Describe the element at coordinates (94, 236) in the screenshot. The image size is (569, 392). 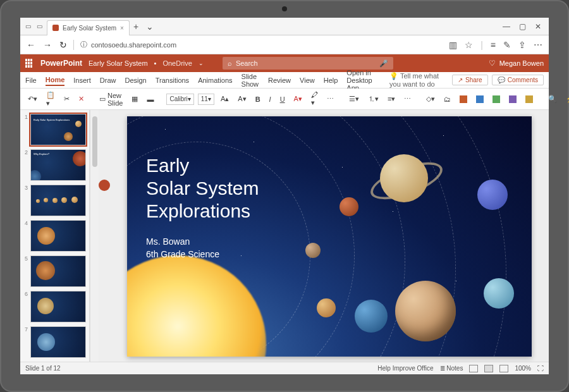
I see `thumbnails-scrollbar` at that location.